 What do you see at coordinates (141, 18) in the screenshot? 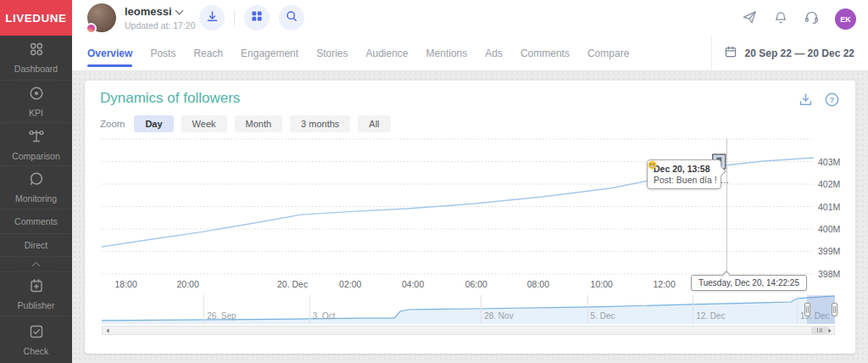
I see `account-switcher: leomessi Updated at: 17:20` at bounding box center [141, 18].